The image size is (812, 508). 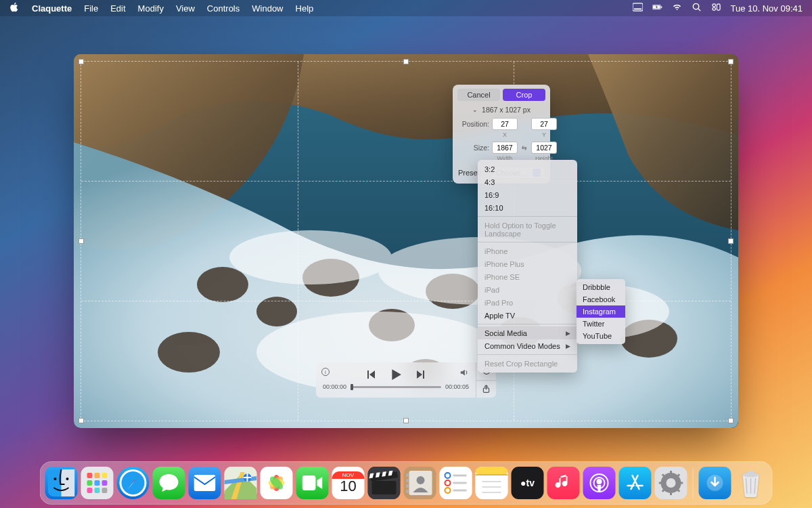 I want to click on dock-indicator-icon, so click(x=637, y=8).